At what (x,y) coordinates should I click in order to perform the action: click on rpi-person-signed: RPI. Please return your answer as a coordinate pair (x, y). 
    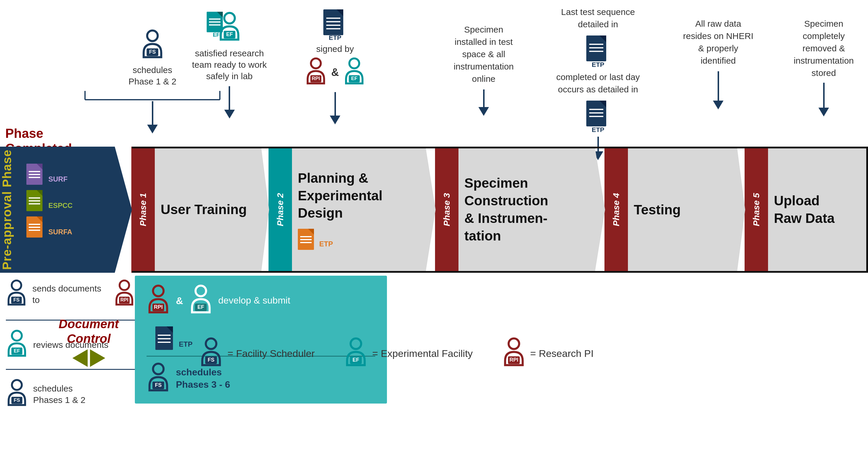
    Looking at the image, I should click on (316, 72).